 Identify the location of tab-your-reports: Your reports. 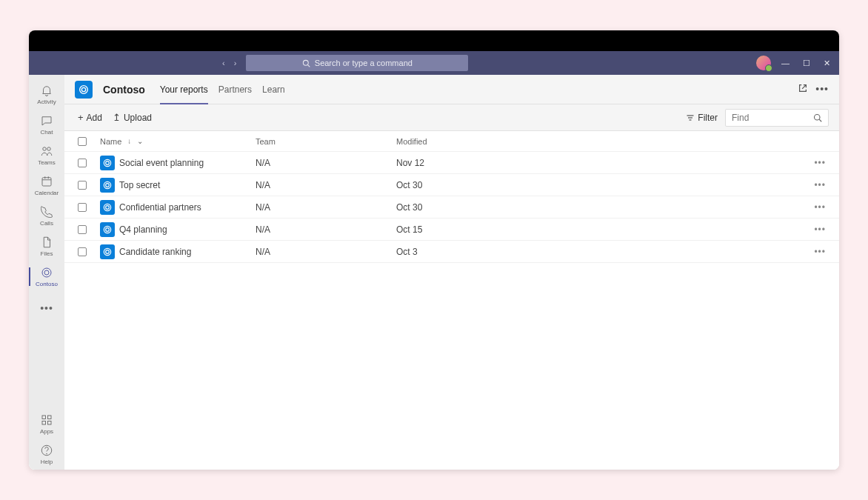
(184, 90).